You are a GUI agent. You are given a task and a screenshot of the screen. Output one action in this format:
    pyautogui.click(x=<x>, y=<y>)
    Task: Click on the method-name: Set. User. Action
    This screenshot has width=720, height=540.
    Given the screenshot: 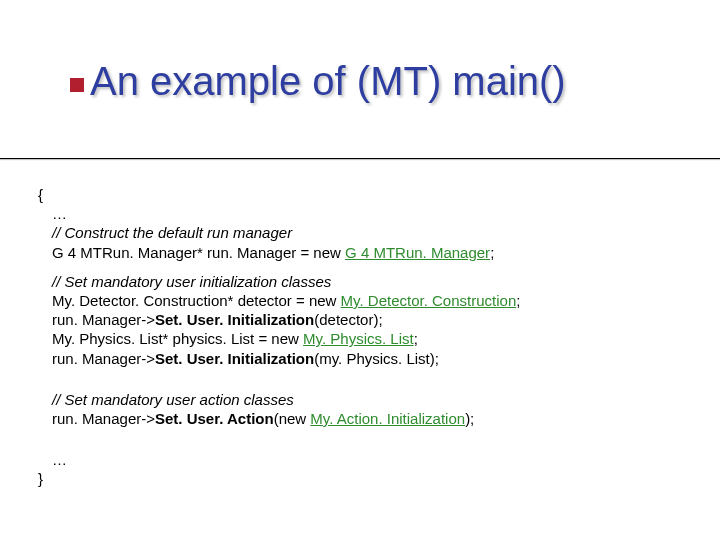 What is the action you would take?
    pyautogui.click(x=214, y=418)
    